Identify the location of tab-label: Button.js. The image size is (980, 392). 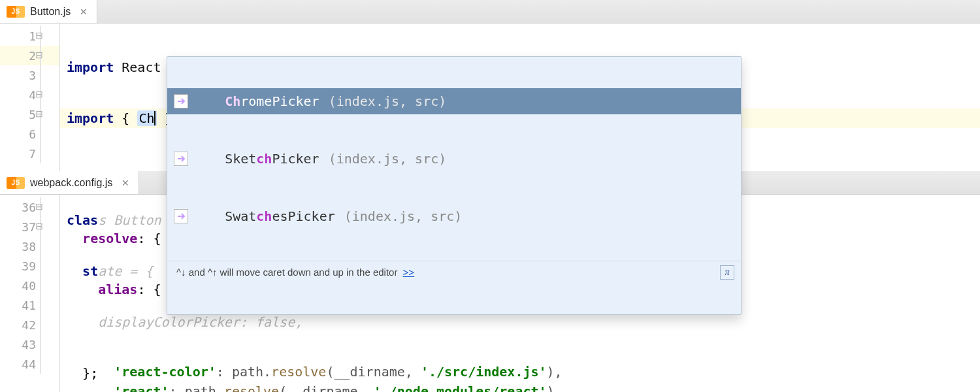
(50, 12).